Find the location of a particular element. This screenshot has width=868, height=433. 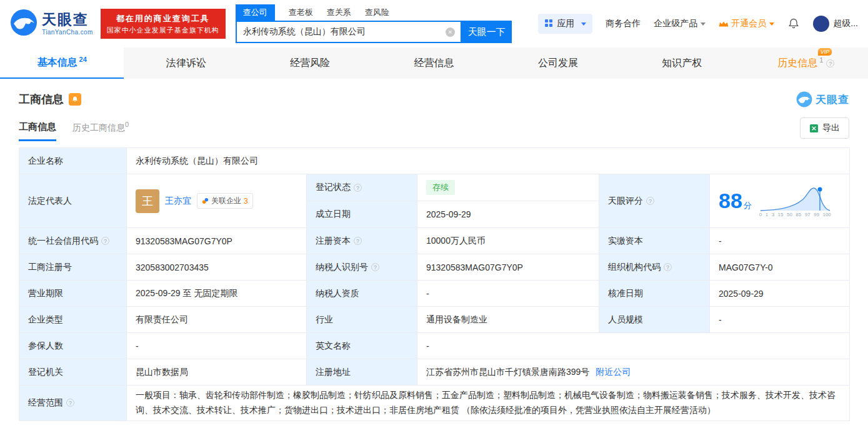

related-companies-badge: 关联企业 3 is located at coordinates (225, 201).